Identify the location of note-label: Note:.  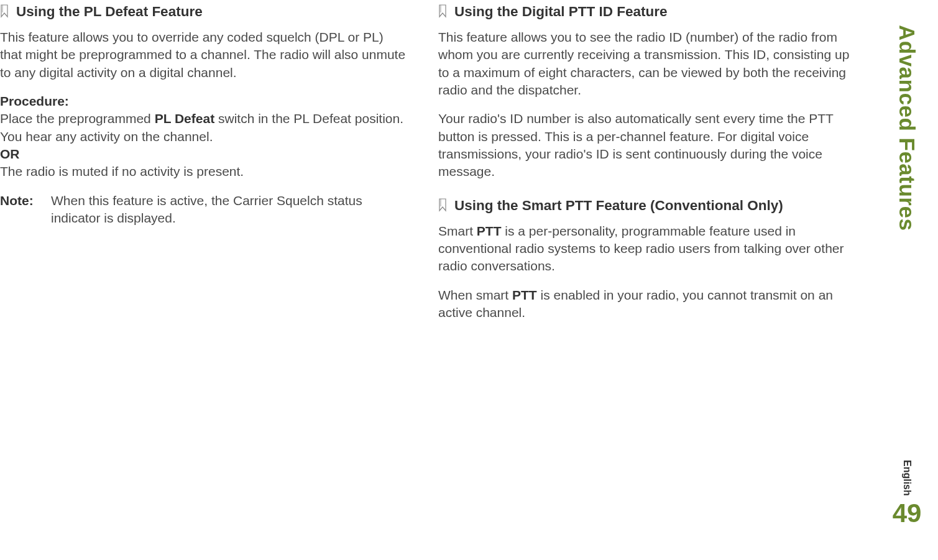
(25, 210).